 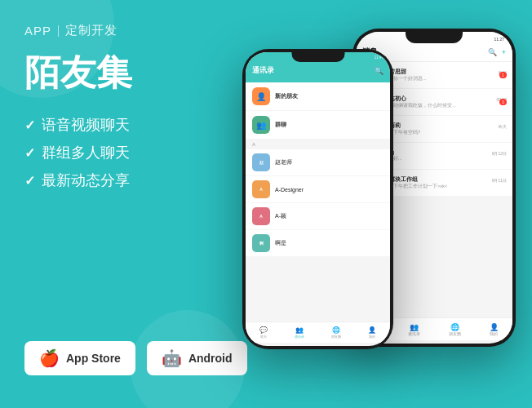 What do you see at coordinates (415, 330) in the screenshot?
I see `tab-contacts: 👥 通讯录` at bounding box center [415, 330].